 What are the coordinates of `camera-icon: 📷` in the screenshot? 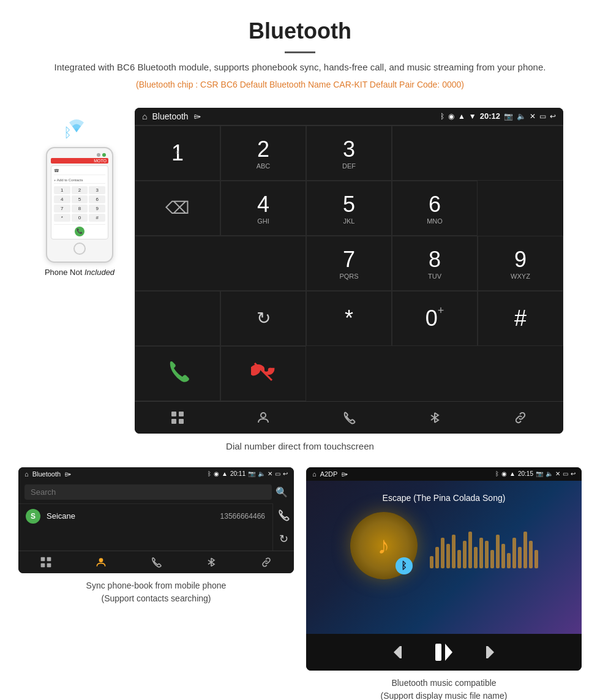 It's located at (508, 116).